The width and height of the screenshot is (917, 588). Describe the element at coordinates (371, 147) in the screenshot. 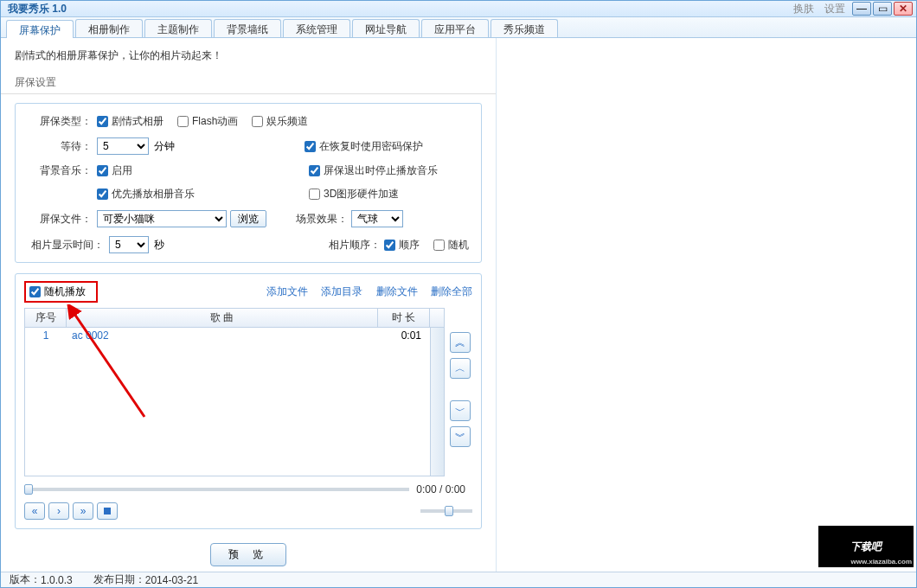

I see `pw-label: 在恢复时使用密码保护` at that location.